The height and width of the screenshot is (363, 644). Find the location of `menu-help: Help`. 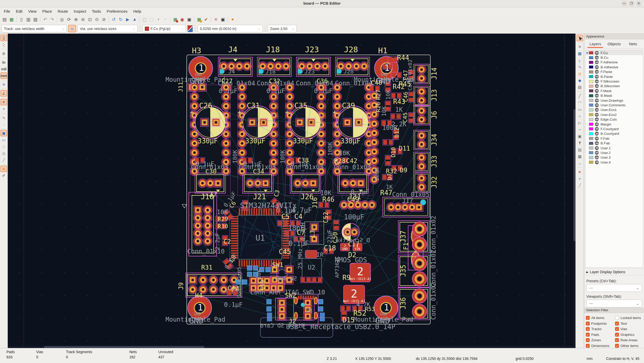

menu-help: Help is located at coordinates (137, 11).